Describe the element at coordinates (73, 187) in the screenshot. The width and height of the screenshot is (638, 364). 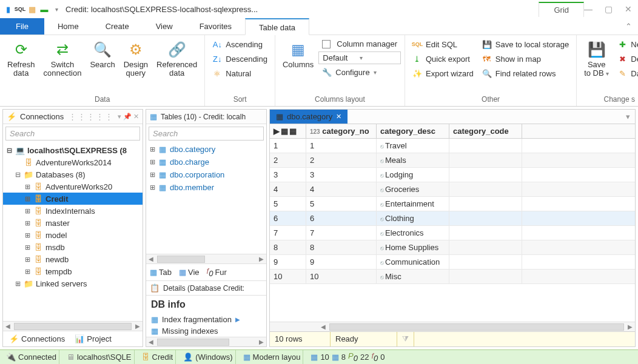
I see `tree-item: ⊞🗄AdventureWorks20` at that location.